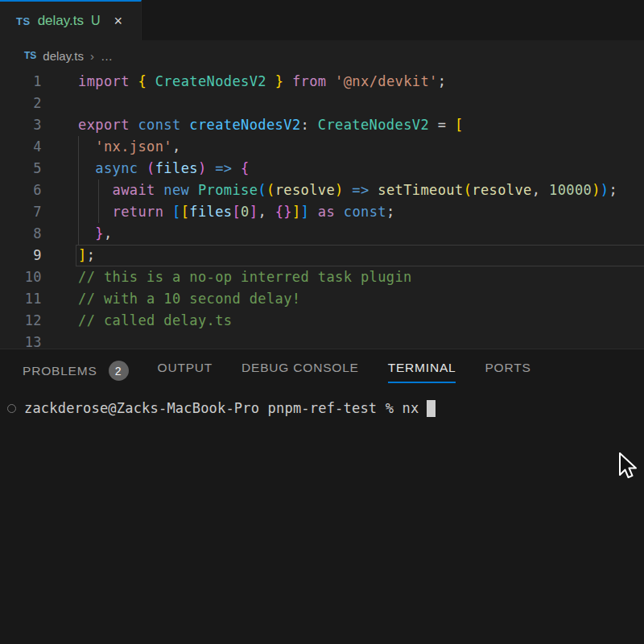  I want to click on code-token: // this is a no-op interred task plugin, so click(245, 277).